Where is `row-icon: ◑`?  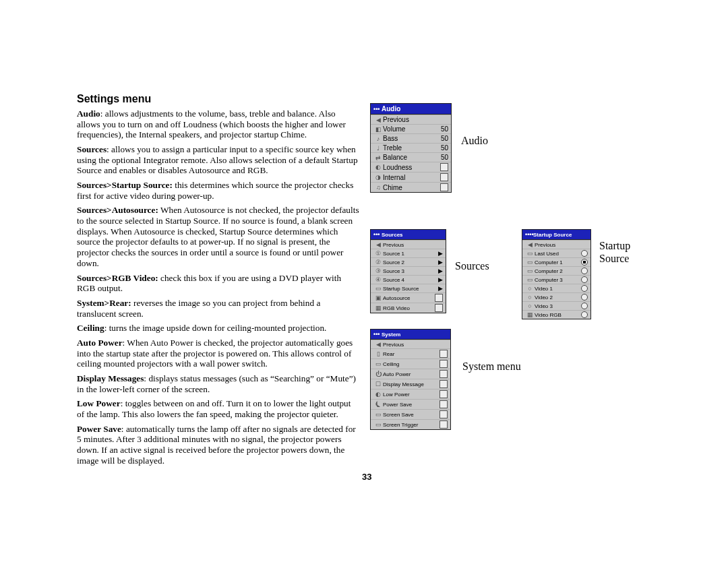
row-icon: ◑ is located at coordinates (378, 177).